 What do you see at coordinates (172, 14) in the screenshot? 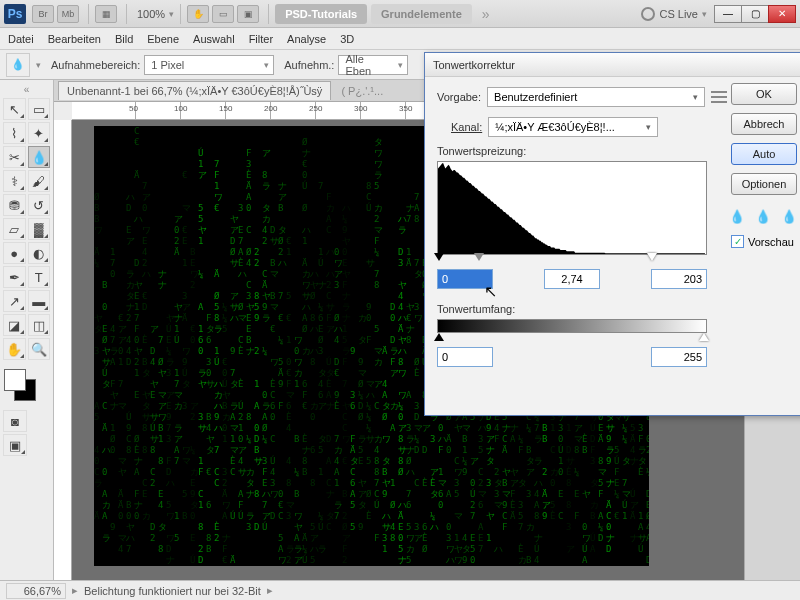
I see `zoom-dropdown-icon: ▾` at bounding box center [172, 14].